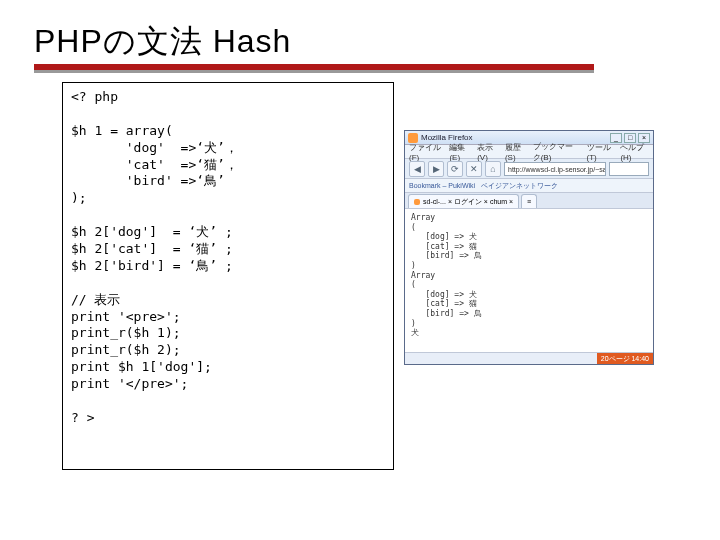  Describe the element at coordinates (629, 169) in the screenshot. I see `search-box` at that location.